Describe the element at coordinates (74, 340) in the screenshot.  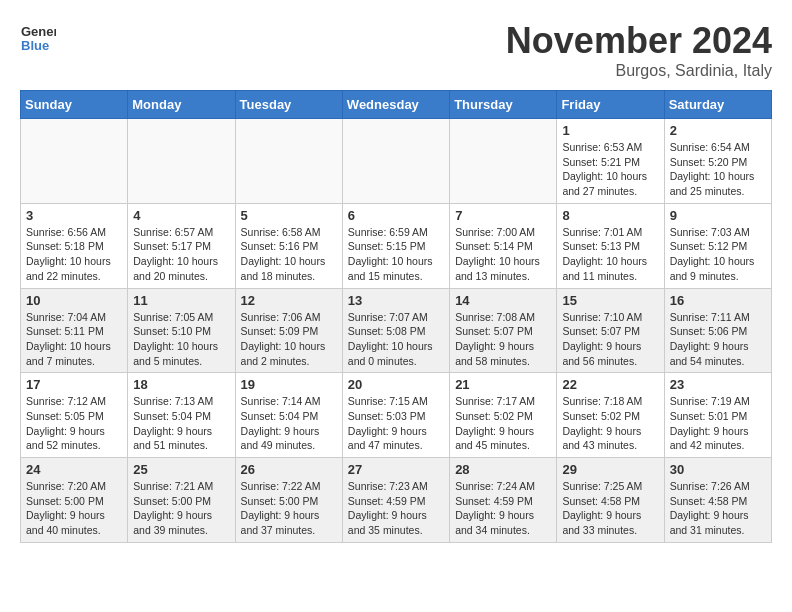
I see `day-info: Sunrise: 7:04 AM Sunset: 5:11 PM Dayligh…` at that location.